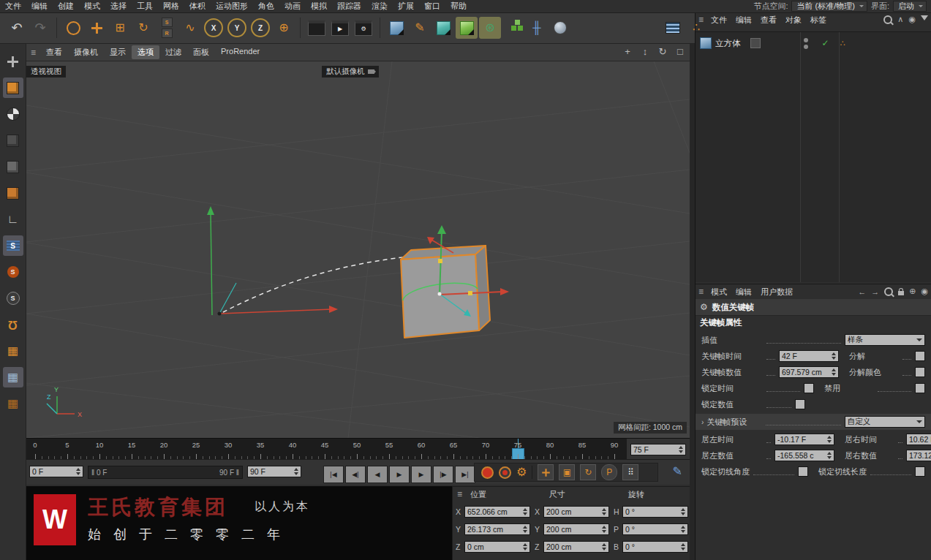 The width and height of the screenshot is (931, 560). I want to click on mode-circle-icon: ◉, so click(924, 291).